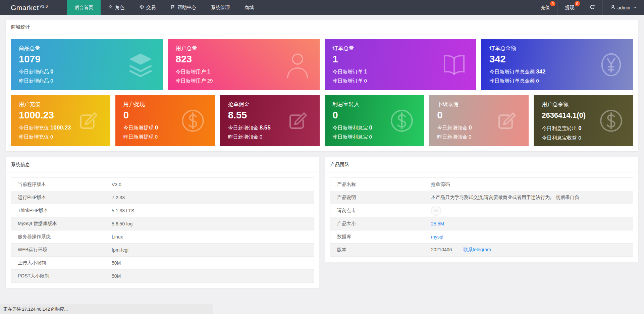  Describe the element at coordinates (350, 137) in the screenshot. I see `stat-card-line3-label: 昨日新增利息宝` at that location.